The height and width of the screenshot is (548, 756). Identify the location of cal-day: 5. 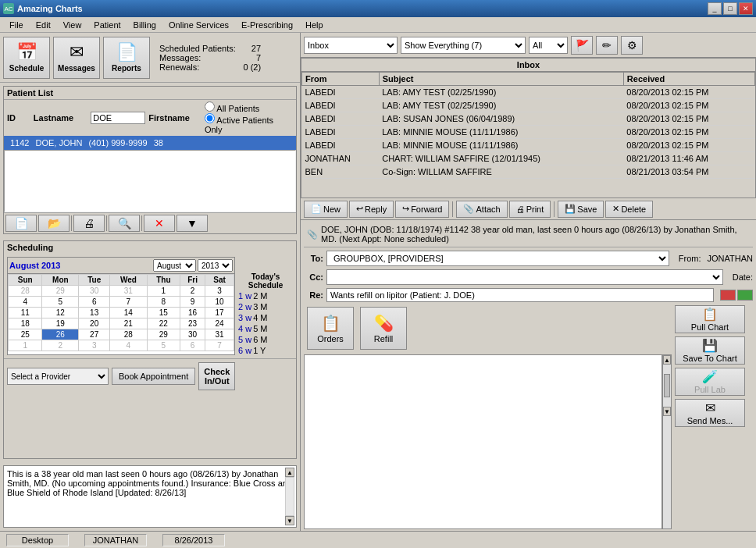
(163, 346).